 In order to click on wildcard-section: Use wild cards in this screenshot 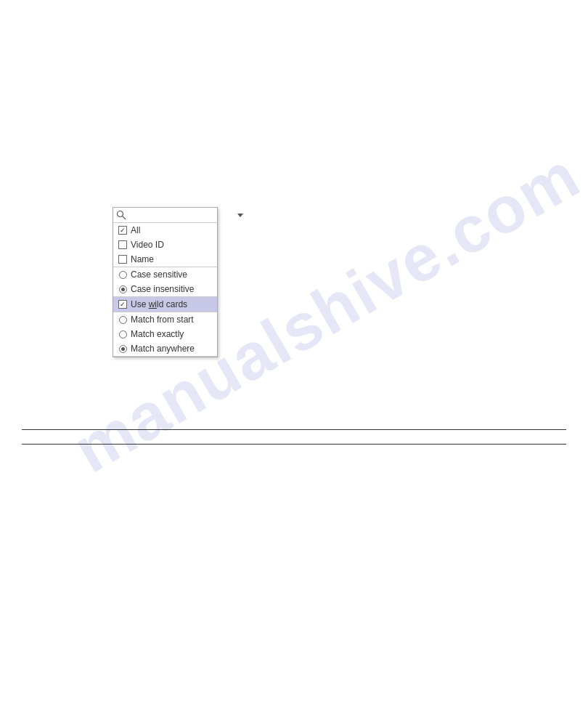, I will do `click(166, 305)`.